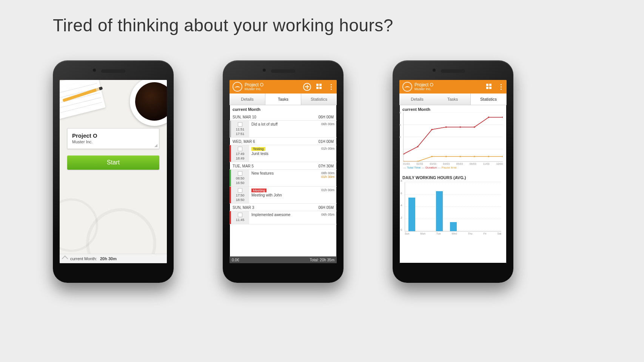 The width and height of the screenshot is (644, 362). I want to click on project-name: Project O, so click(113, 136).